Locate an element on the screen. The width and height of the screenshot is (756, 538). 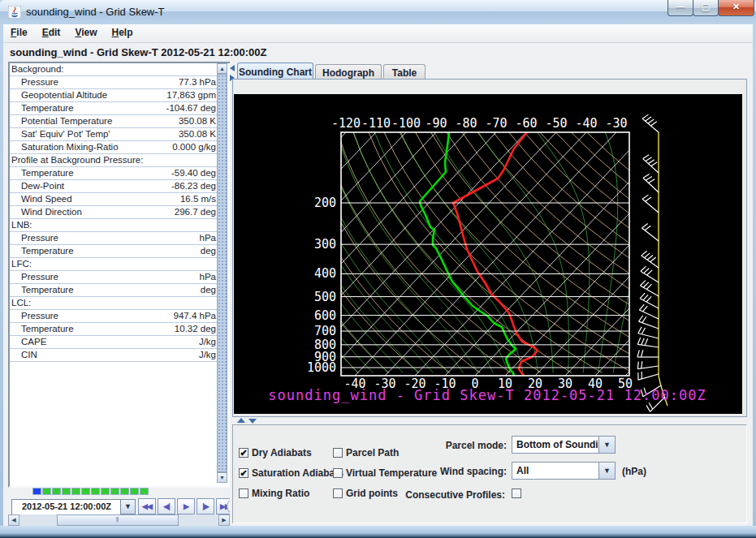
time-select-dropdown: ▼ is located at coordinates (128, 506).